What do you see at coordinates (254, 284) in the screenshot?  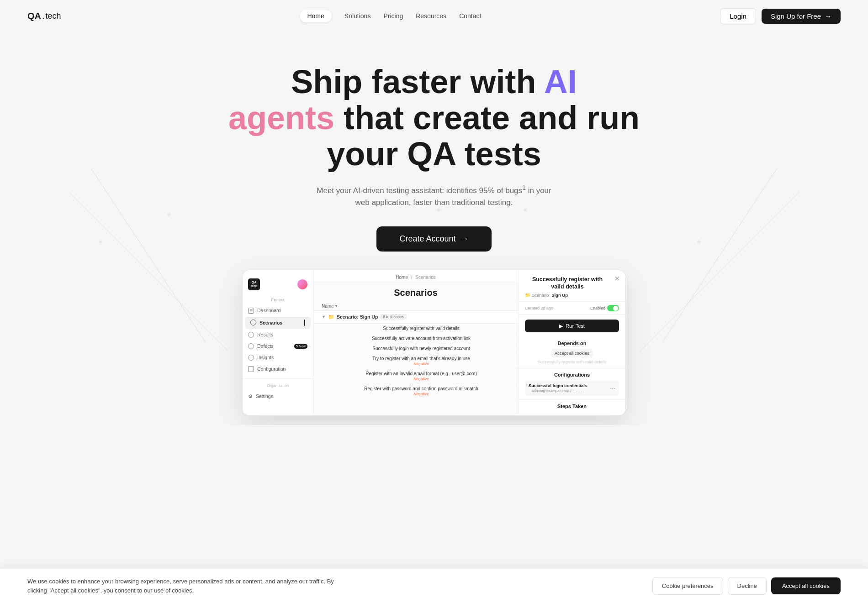 I see `sidebar-logo-mark: QAtech` at bounding box center [254, 284].